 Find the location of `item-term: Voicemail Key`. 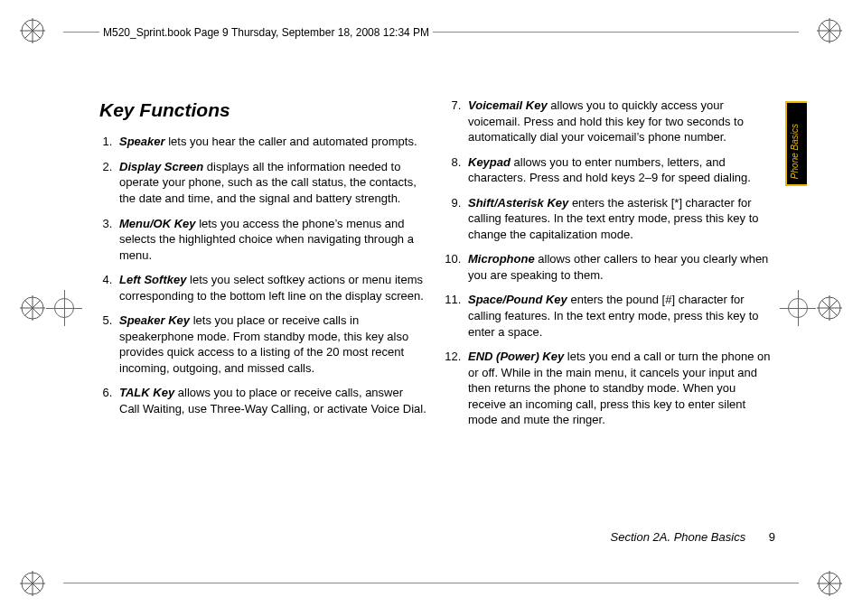

item-term: Voicemail Key is located at coordinates (508, 105).